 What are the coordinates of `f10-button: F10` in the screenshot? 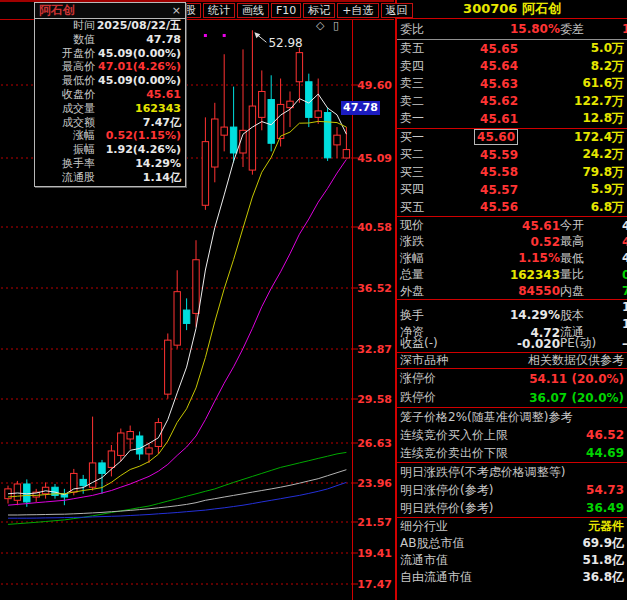 It's located at (286, 10).